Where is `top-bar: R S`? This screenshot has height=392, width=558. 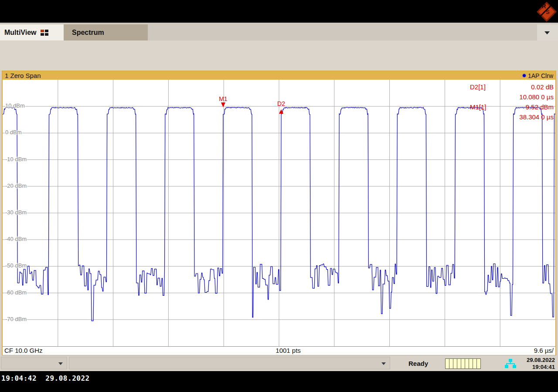 top-bar: R S is located at coordinates (279, 11).